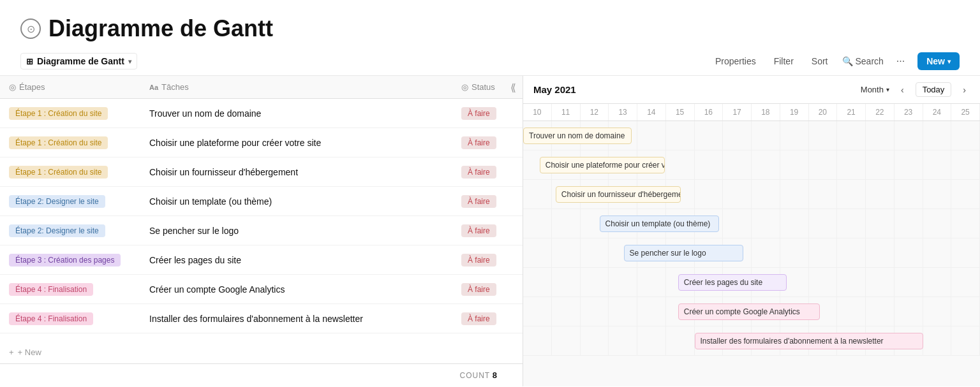  Describe the element at coordinates (490, 61) in the screenshot. I see `toolbar: ⊞ Diagramme de Gantt ▾ Properties Filter…` at that location.